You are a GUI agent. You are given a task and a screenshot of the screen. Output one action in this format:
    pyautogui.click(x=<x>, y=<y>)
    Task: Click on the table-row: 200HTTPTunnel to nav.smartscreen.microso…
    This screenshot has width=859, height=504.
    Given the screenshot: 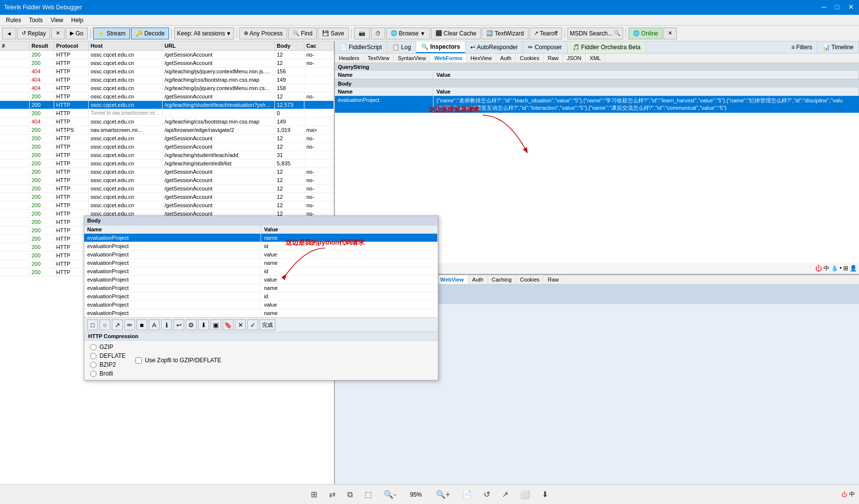 What is the action you would take?
    pyautogui.click(x=167, y=113)
    